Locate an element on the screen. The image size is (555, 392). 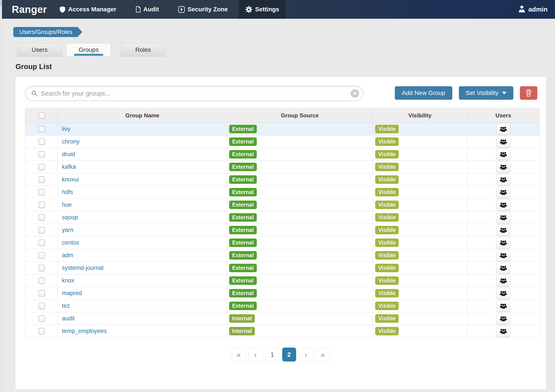
pagination-page-2: 2 is located at coordinates (289, 355).